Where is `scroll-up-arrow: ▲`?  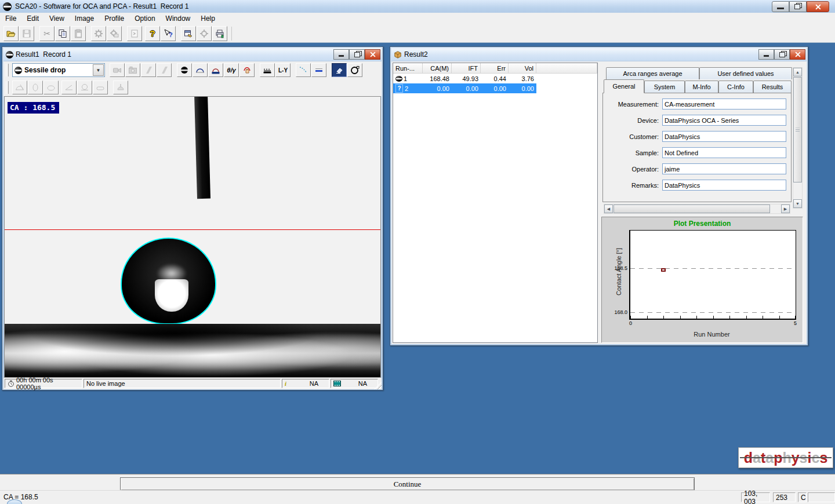 scroll-up-arrow: ▲ is located at coordinates (798, 72).